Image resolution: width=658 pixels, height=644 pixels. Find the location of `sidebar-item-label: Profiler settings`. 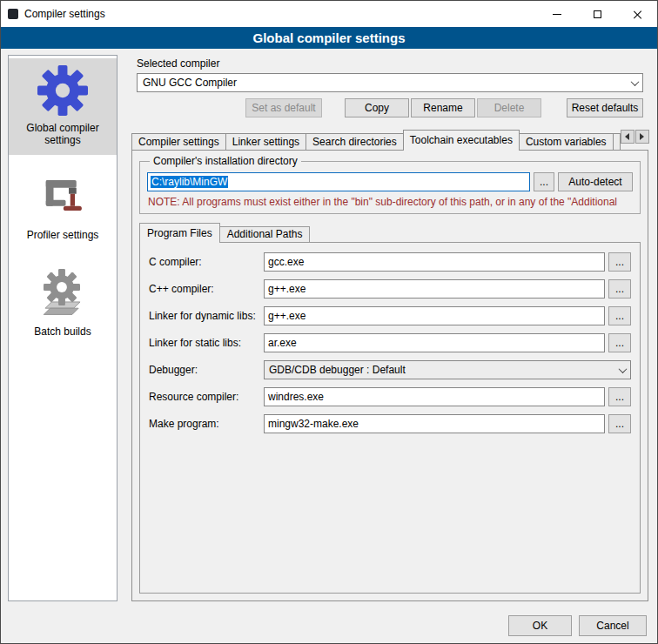

sidebar-item-label: Profiler settings is located at coordinates (63, 235).